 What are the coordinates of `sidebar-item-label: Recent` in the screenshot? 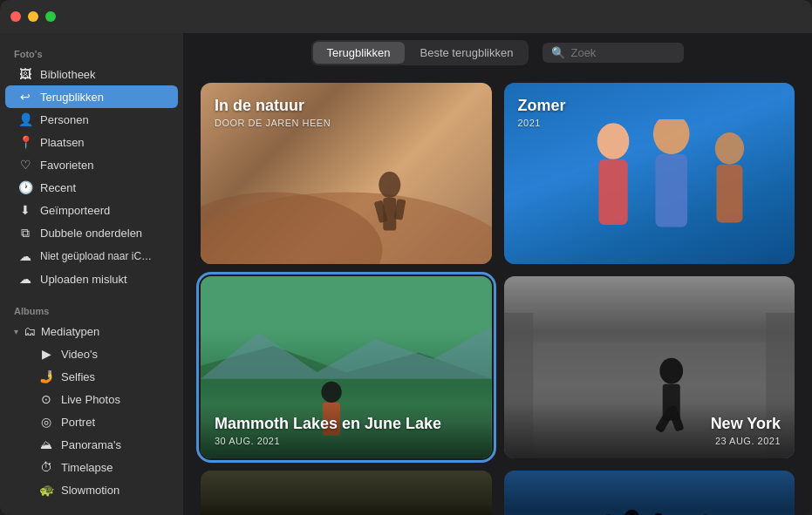 It's located at (58, 188).